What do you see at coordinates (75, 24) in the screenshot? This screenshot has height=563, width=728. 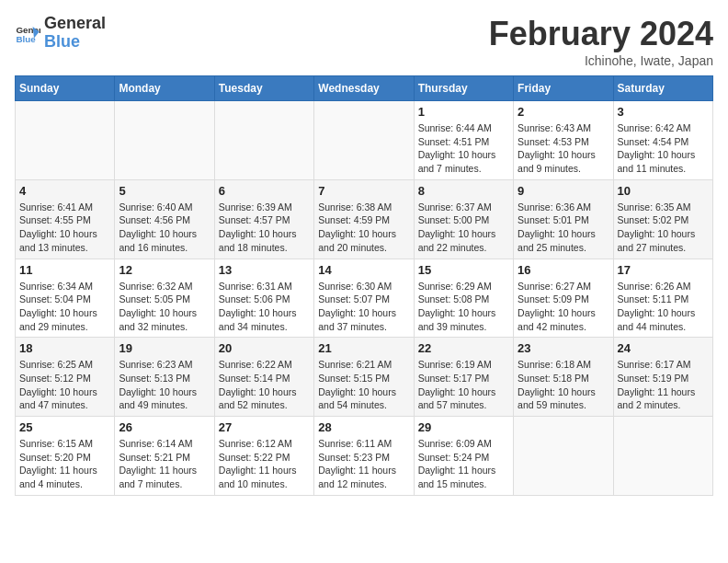 I see `logo-general: General` at bounding box center [75, 24].